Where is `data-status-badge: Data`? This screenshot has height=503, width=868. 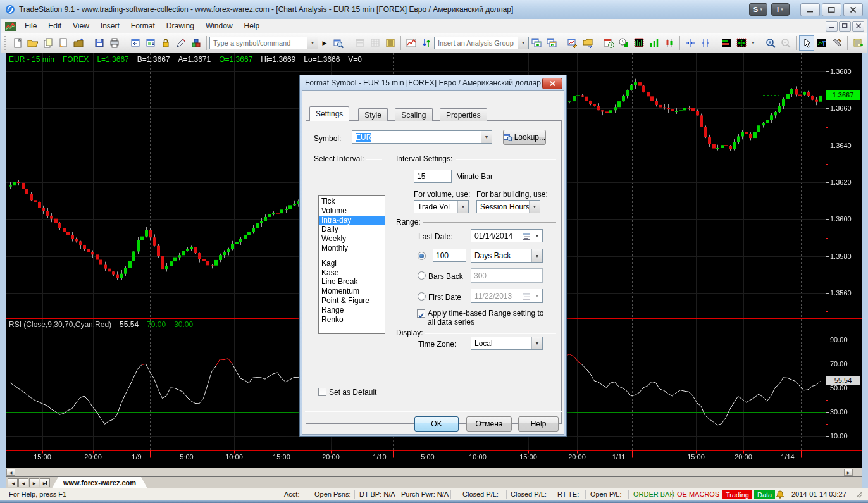
data-status-badge: Data is located at coordinates (764, 495).